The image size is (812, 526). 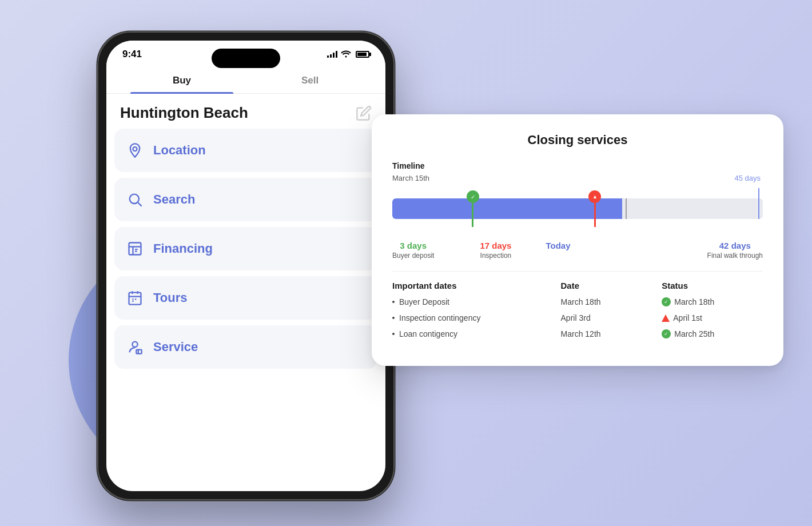 What do you see at coordinates (578, 302) in the screenshot?
I see `dates-row-buyer-deposit: Buyer Deposit March 18th ✓ March 18th` at bounding box center [578, 302].